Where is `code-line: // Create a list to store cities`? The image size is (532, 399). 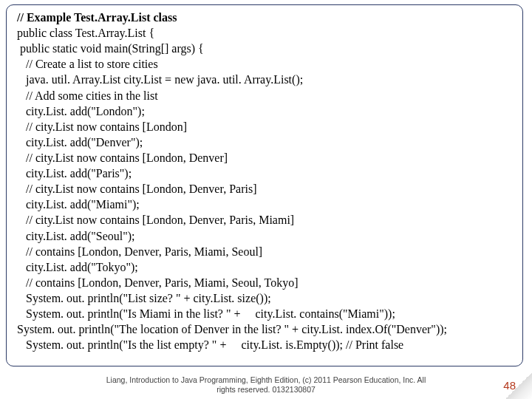 code-line: // Create a list to store cities is located at coordinates (266, 64).